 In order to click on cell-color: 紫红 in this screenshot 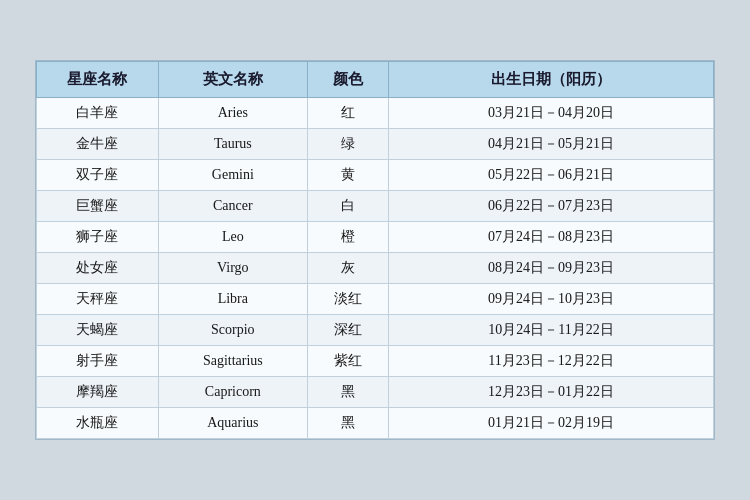, I will do `click(348, 362)`.